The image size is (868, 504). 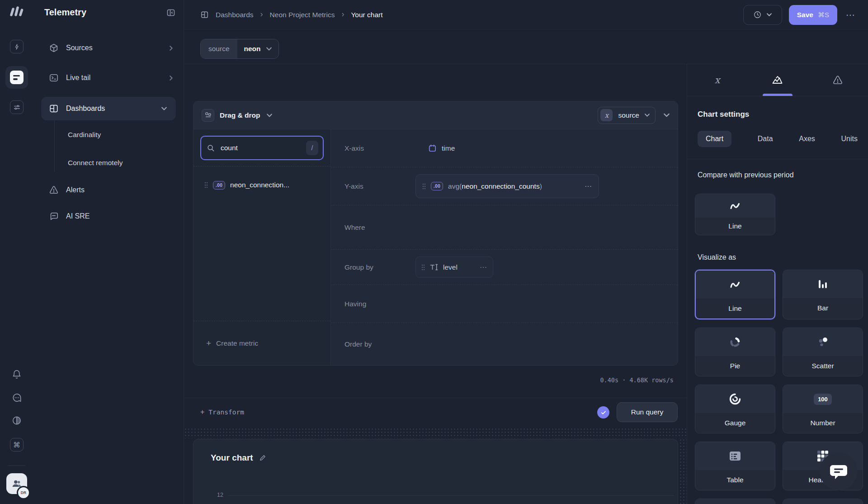 What do you see at coordinates (260, 148) in the screenshot?
I see `metric-search-input` at bounding box center [260, 148].